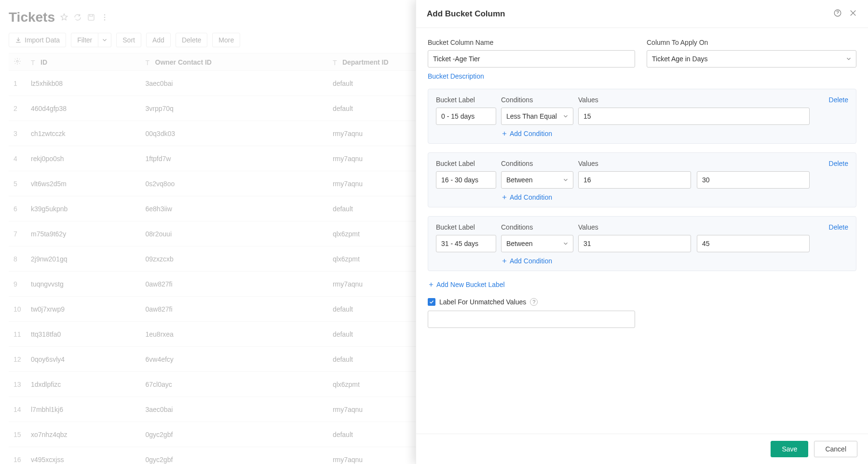 This screenshot has width=868, height=464. I want to click on apply-on-select: Ticket Age in Days, so click(751, 59).